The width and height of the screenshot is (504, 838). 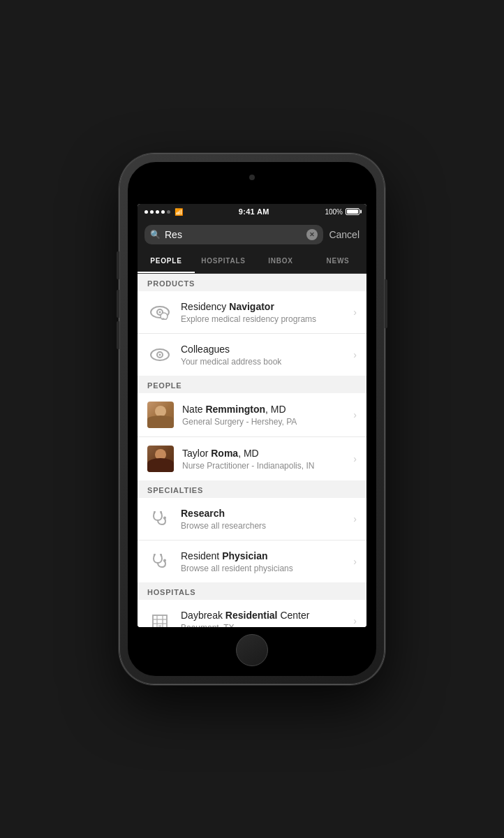 What do you see at coordinates (252, 613) in the screenshot?
I see `list-item: Daybreak Residential Center Beaumont, TX…` at bounding box center [252, 613].